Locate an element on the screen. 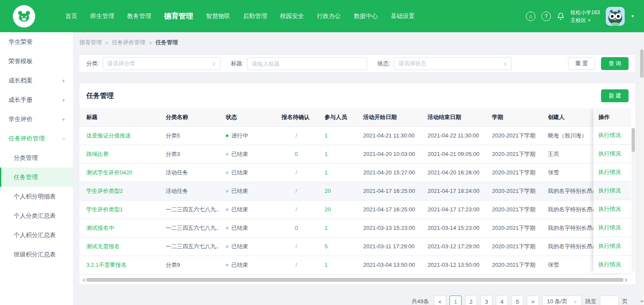 The image size is (644, 305). pagination-page-1: 1 is located at coordinates (456, 300).